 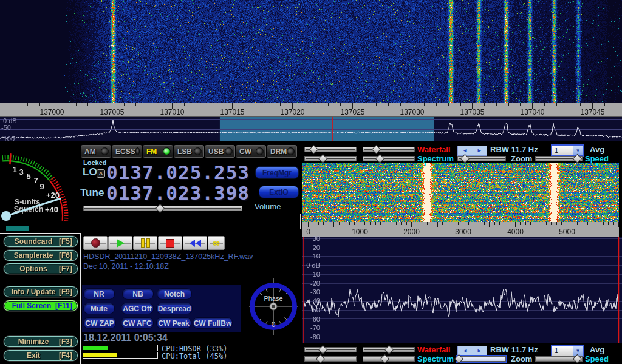 I want to click on record-icon, so click(x=96, y=243).